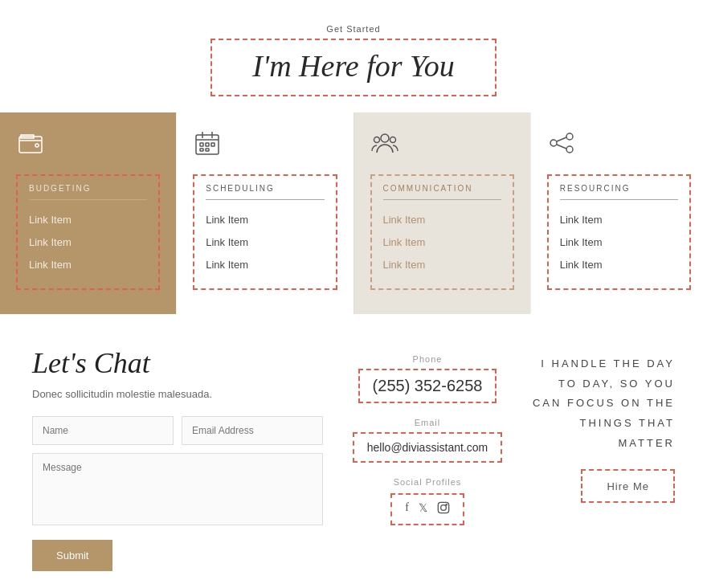 This screenshot has height=588, width=707. Describe the element at coordinates (427, 386) in the screenshot. I see `phone-box: (255) 352-6258` at that location.